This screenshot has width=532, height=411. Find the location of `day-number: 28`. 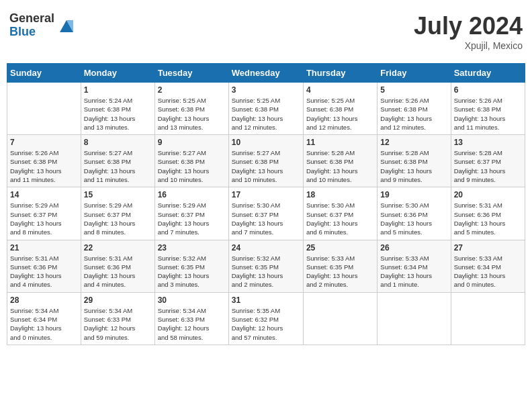

day-number: 28 is located at coordinates (44, 300).